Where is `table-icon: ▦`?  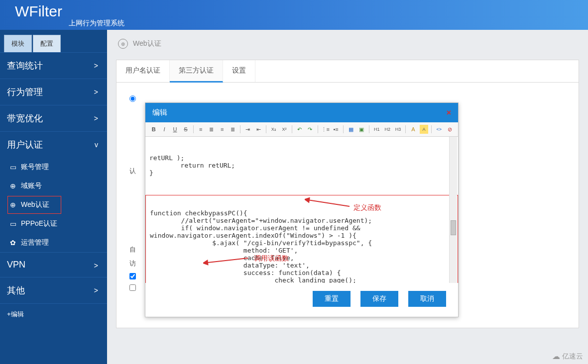 table-icon: ▦ is located at coordinates (351, 129).